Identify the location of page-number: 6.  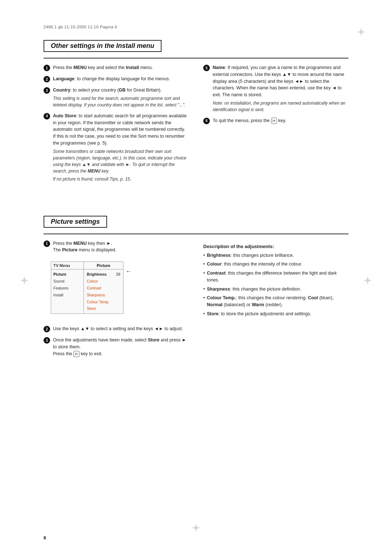
(45, 538).